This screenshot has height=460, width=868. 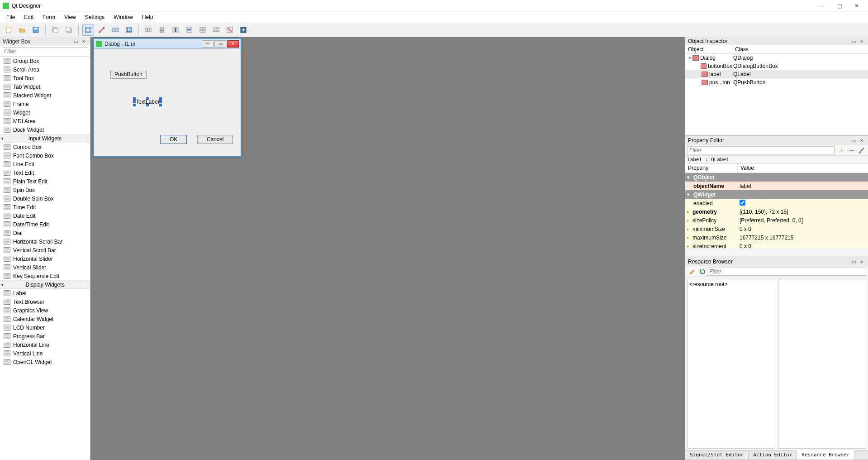 What do you see at coordinates (45, 164) in the screenshot?
I see `widget-box-item: Line Edit` at bounding box center [45, 164].